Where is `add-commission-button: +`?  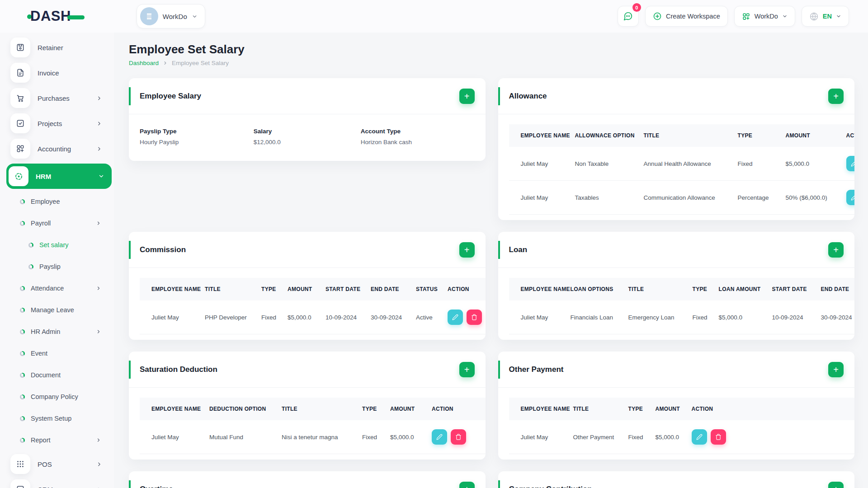 add-commission-button: + is located at coordinates (467, 250).